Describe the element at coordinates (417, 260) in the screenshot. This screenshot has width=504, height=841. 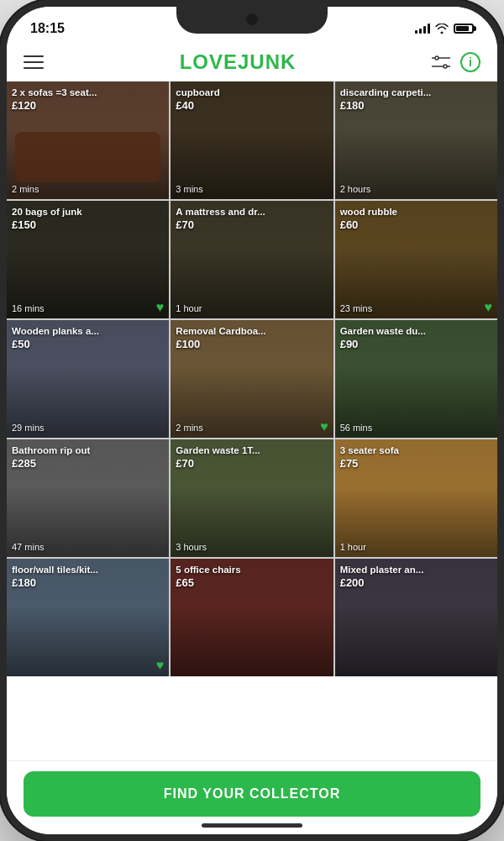
I see `list-item: wood rubble £60 23 mins ♥` at that location.